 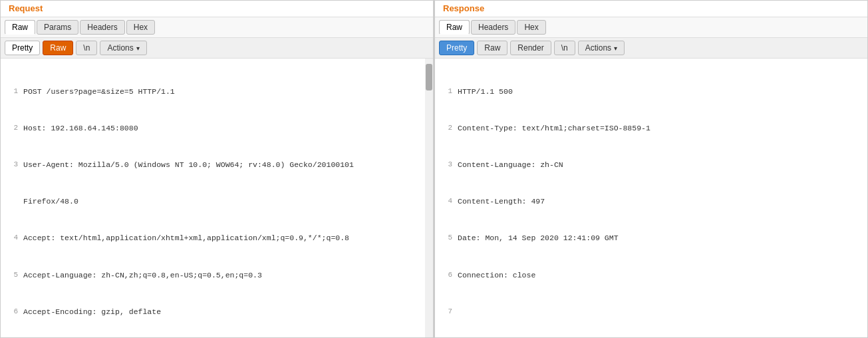 I want to click on actions-button-response: Actions ▾, so click(x=601, y=48).